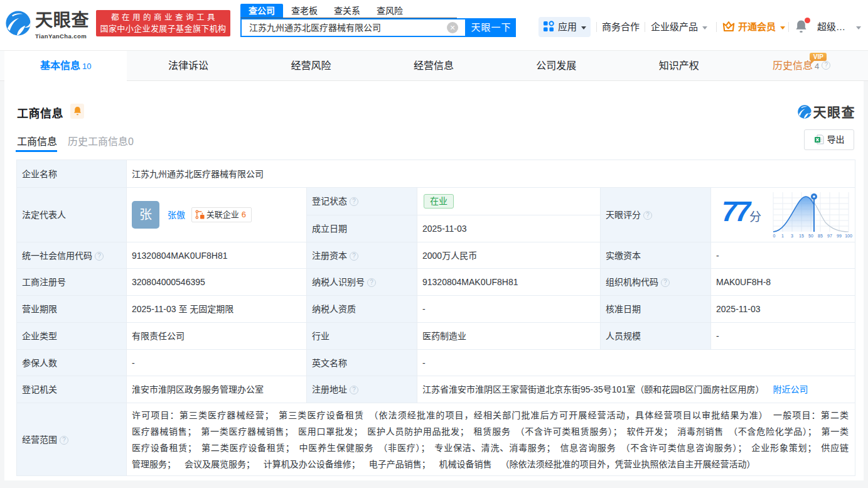 The width and height of the screenshot is (868, 488). Describe the element at coordinates (774, 236) in the screenshot. I see `svg-text: 0` at that location.